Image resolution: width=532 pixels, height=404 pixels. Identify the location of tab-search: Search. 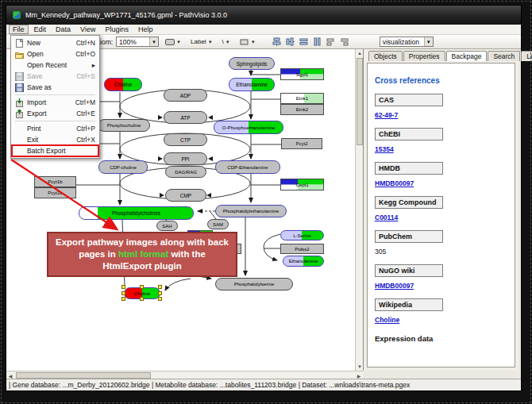
(503, 56).